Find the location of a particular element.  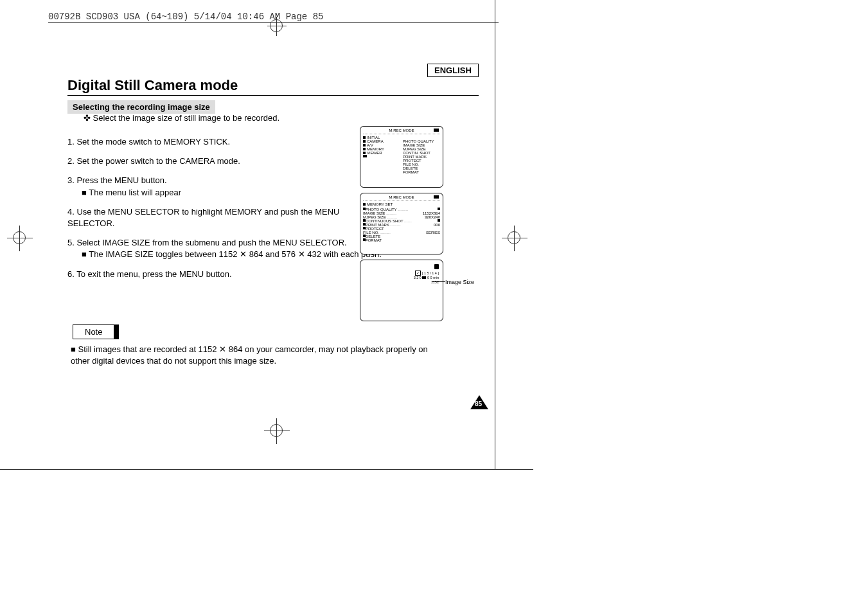

print-header-tag: 00792B SCD903 USA (64~109) 5/14/04 10:46… is located at coordinates (186, 17).